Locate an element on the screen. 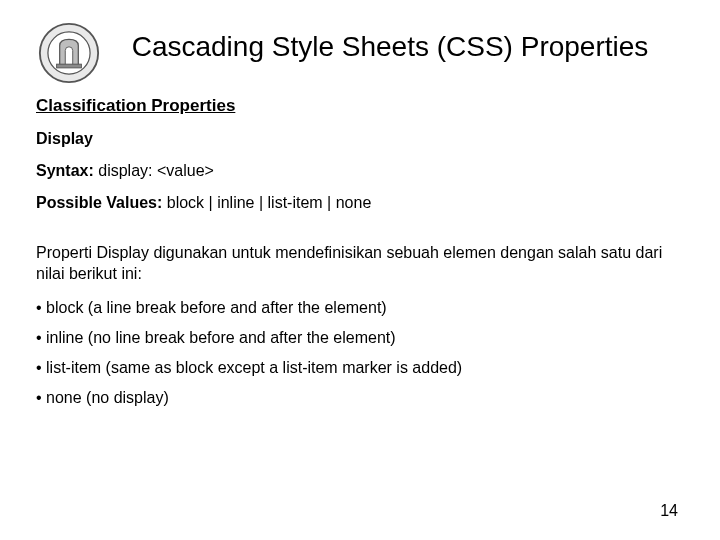  list-item: list-item (same as block except a list-i… is located at coordinates (360, 368).